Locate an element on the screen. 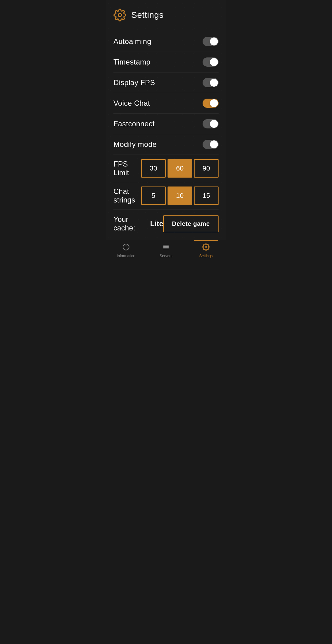 Image resolution: width=332 pixels, height=644 pixels. timestamp-row: Timestamp is located at coordinates (166, 62).